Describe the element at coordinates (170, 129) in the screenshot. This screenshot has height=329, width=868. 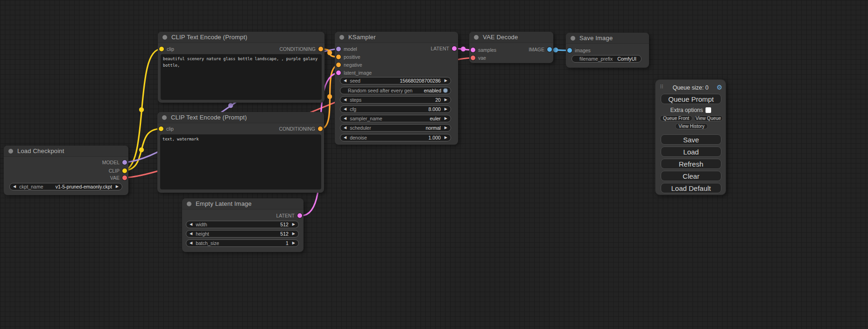
I see `port-label: clip` at that location.